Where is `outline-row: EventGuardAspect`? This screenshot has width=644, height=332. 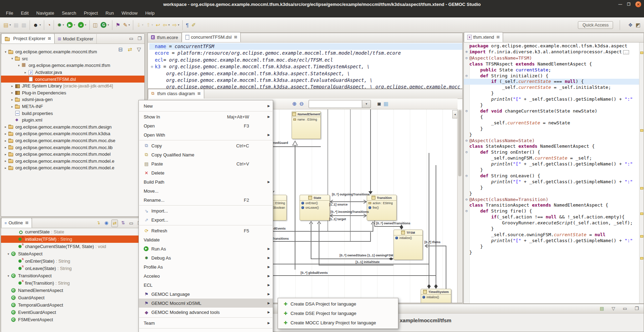
outline-row: EventGuardAspect is located at coordinates (73, 312).